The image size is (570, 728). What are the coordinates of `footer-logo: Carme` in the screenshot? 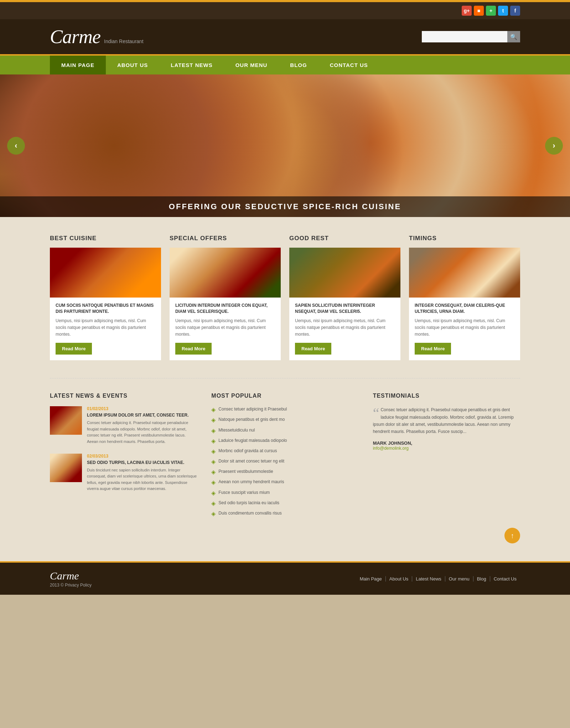 It's located at (71, 576).